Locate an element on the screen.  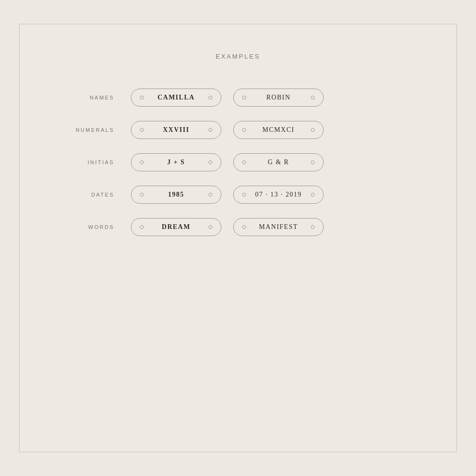
tag-words-1: MANIFEST is located at coordinates (278, 227).